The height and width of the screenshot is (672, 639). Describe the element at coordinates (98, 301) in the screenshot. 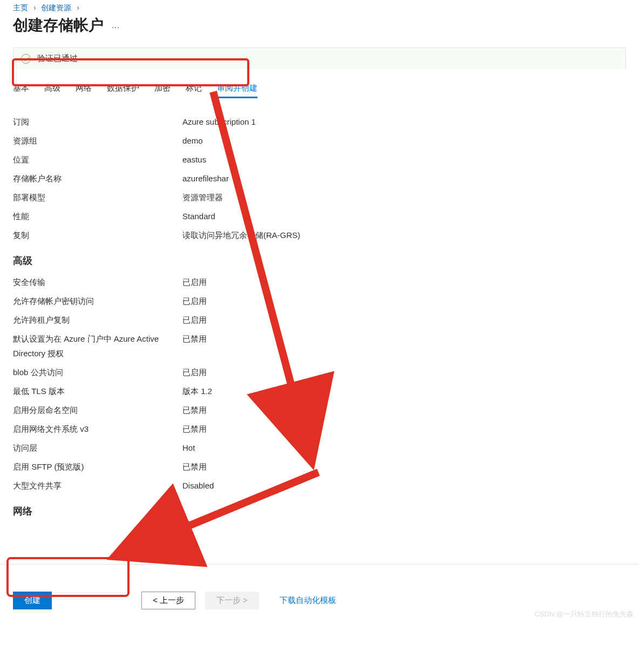

I see `label-key-access: 允许存储帐户密钥访问` at that location.